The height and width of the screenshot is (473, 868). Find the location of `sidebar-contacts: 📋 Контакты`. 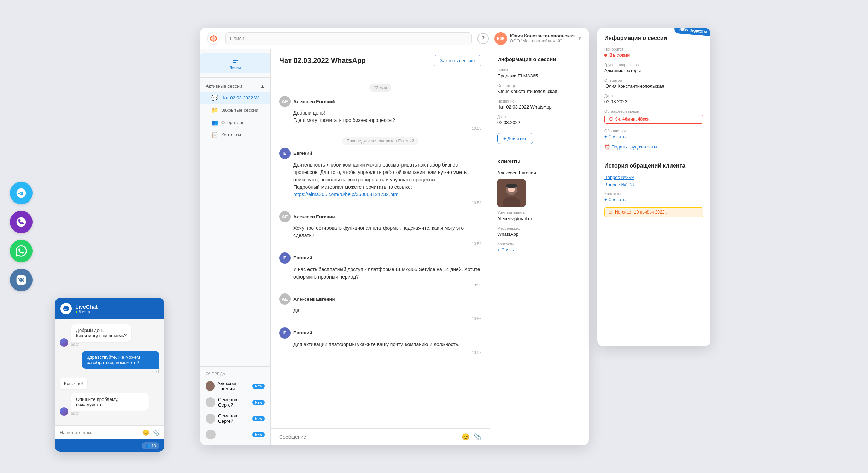

sidebar-contacts: 📋 Контакты is located at coordinates (235, 135).